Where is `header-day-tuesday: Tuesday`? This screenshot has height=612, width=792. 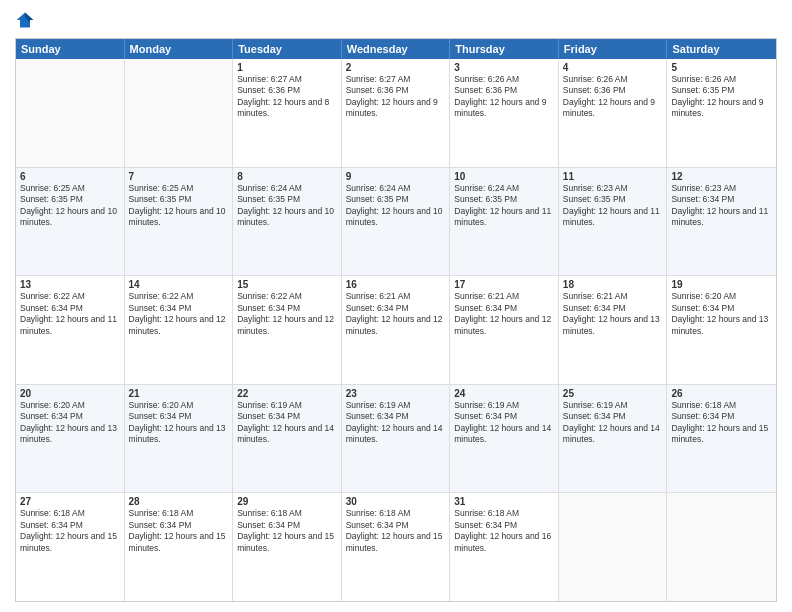 header-day-tuesday: Tuesday is located at coordinates (288, 49).